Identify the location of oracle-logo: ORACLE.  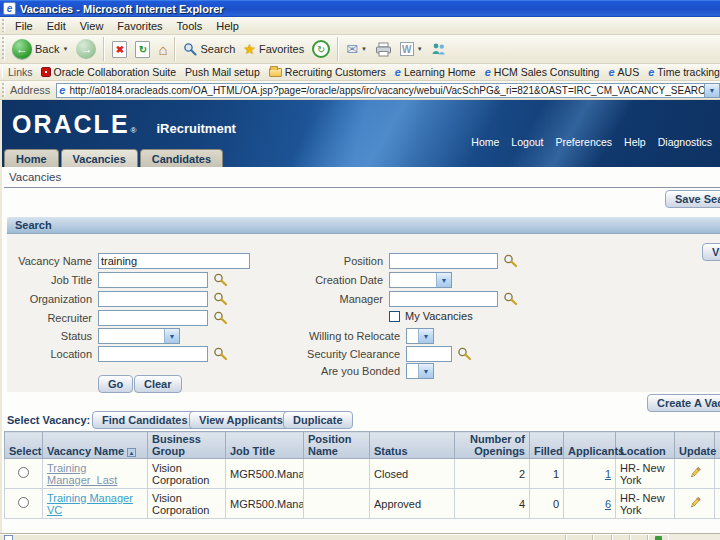
(71, 124).